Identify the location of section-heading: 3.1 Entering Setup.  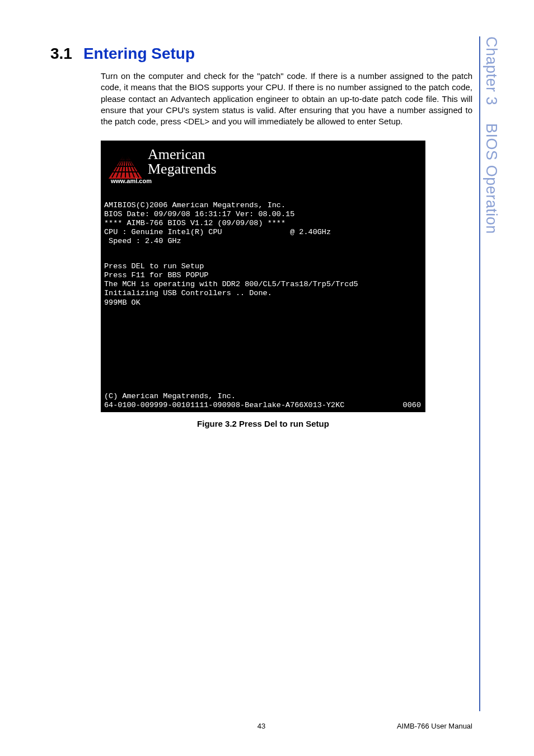
(275, 54).